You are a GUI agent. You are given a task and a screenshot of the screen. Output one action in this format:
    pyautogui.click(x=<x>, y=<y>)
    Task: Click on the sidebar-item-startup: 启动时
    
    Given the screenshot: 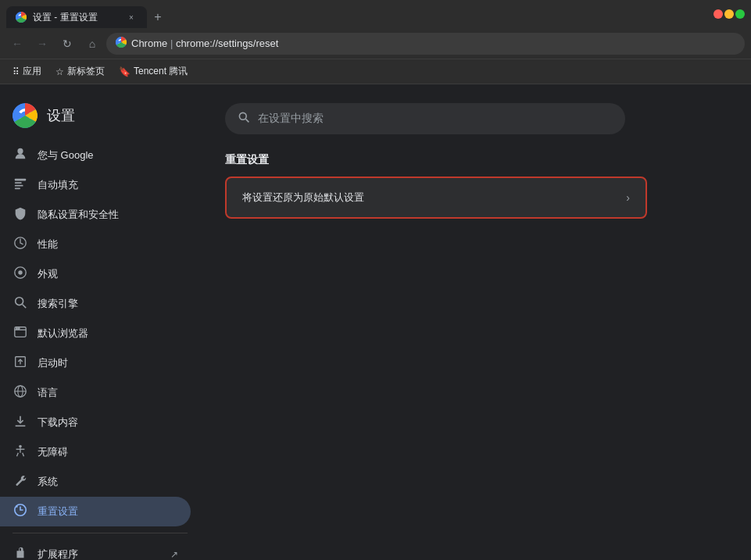 What is the action you would take?
    pyautogui.click(x=95, y=363)
    